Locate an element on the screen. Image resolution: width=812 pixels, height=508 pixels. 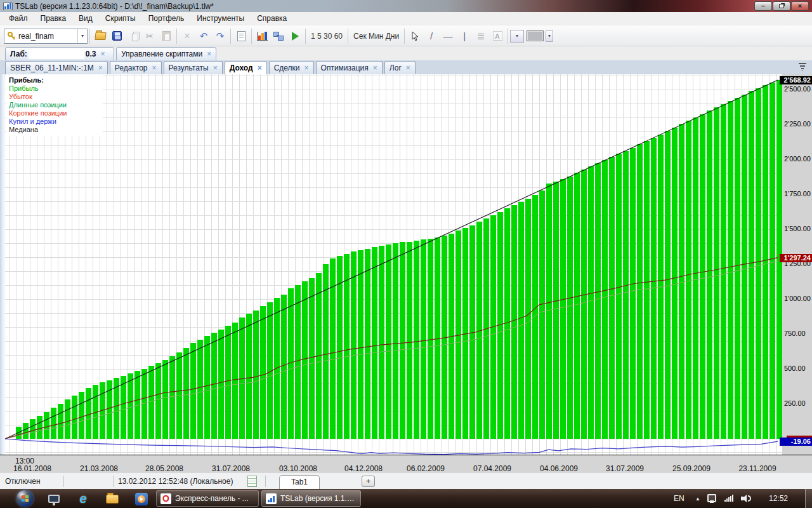
text-a-icon: A is located at coordinates (497, 36).